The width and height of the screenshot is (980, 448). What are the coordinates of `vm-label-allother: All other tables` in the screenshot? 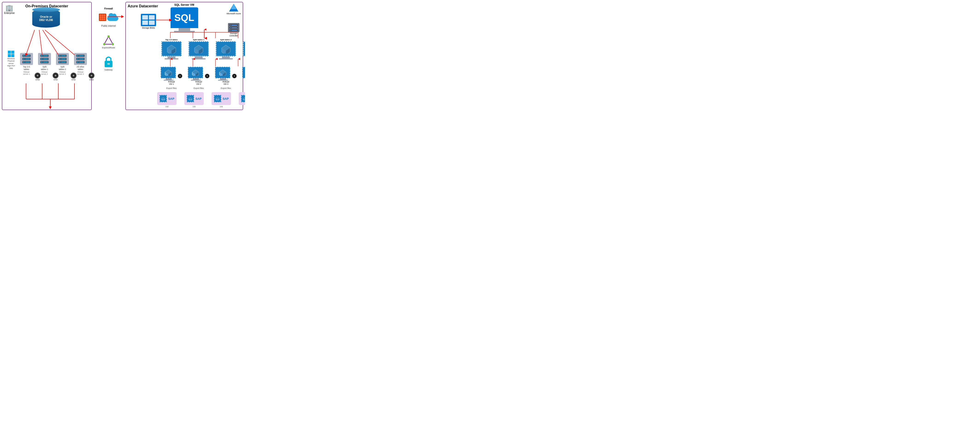 It's located at (243, 40).